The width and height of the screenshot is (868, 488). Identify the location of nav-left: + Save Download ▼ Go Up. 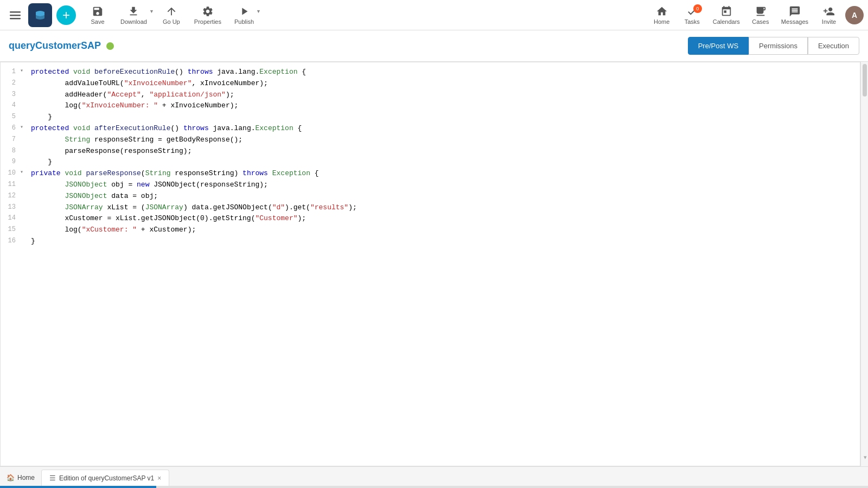
(132, 15).